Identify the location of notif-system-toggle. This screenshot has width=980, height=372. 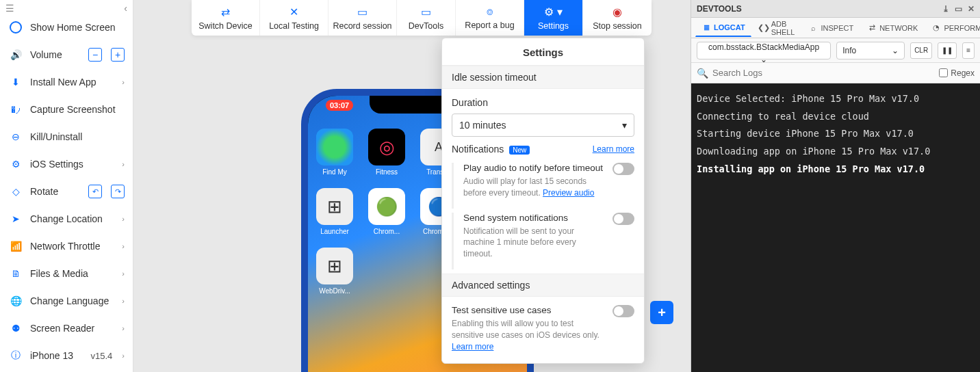
(623, 219).